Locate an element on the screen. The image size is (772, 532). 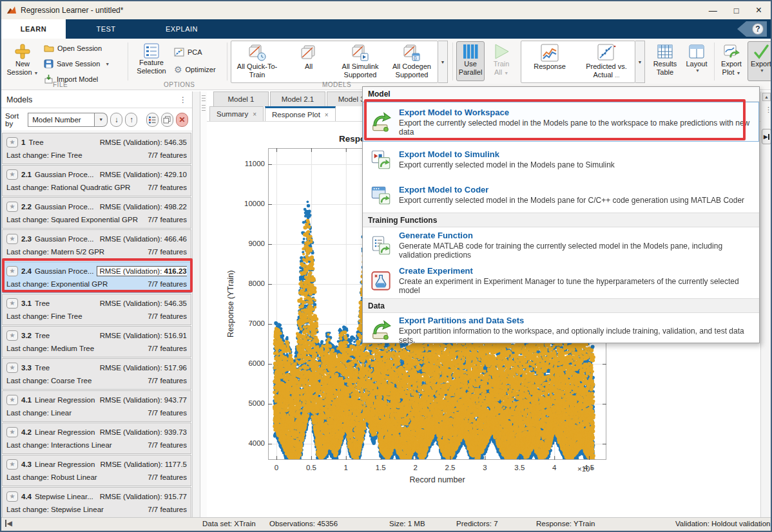
models-panel-scrollbar is located at coordinates (197, 304).